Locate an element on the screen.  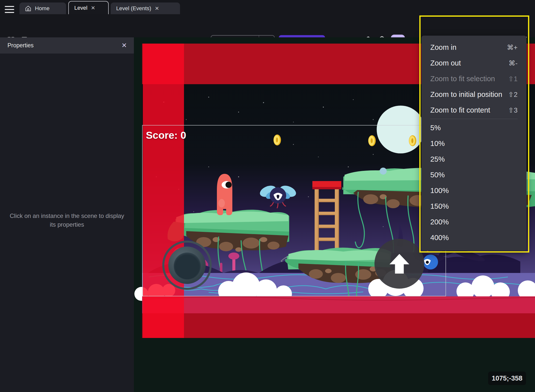
joystick-core is located at coordinates (187, 266).